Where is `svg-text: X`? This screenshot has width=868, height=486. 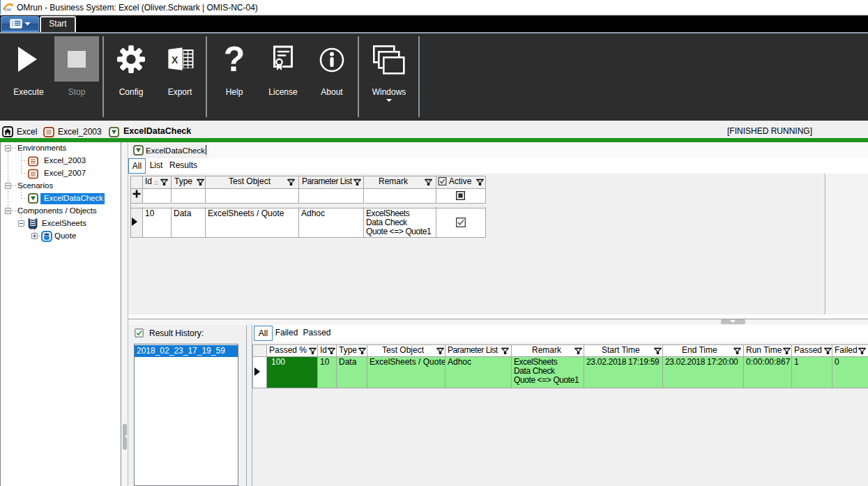
svg-text: X is located at coordinates (175, 60).